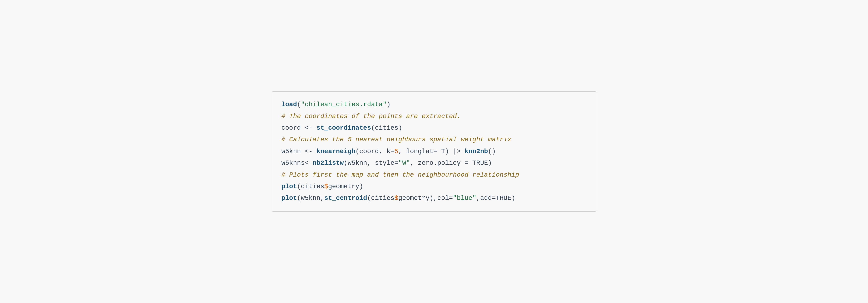 The image size is (868, 303). Describe the element at coordinates (434, 116) in the screenshot. I see `comment-line-2: # The coordinates of the points are extr…` at that location.